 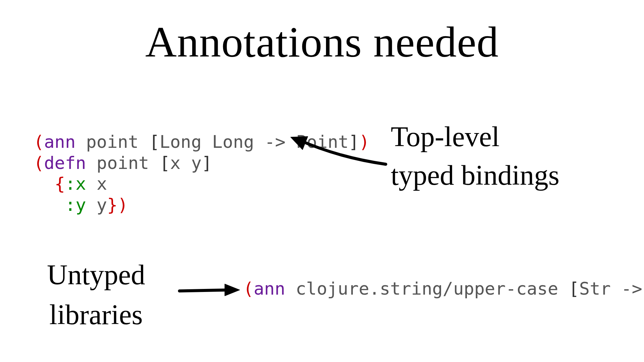 I want to click on bracket-close: ], so click(x=207, y=163).